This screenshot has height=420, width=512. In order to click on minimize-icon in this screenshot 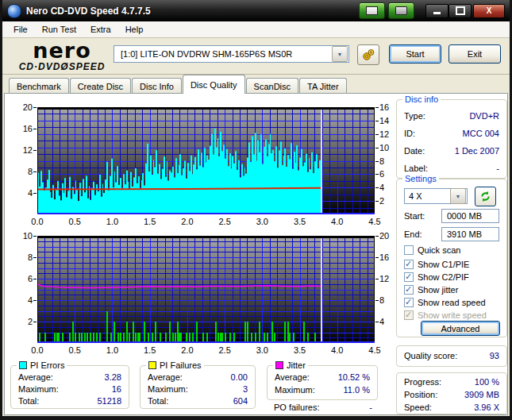, I will do `click(437, 13)`.